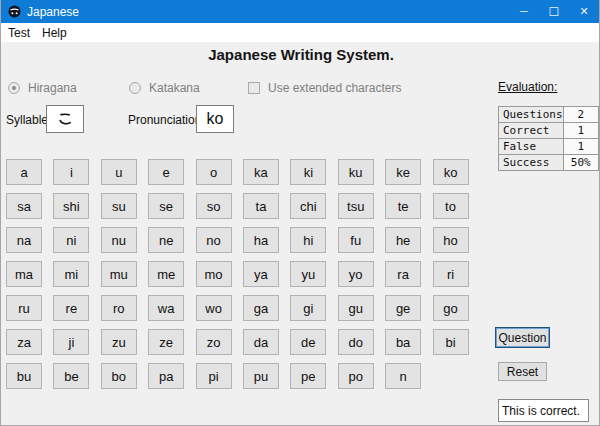  What do you see at coordinates (214, 376) in the screenshot?
I see `kana-button-pi: pi` at bounding box center [214, 376].